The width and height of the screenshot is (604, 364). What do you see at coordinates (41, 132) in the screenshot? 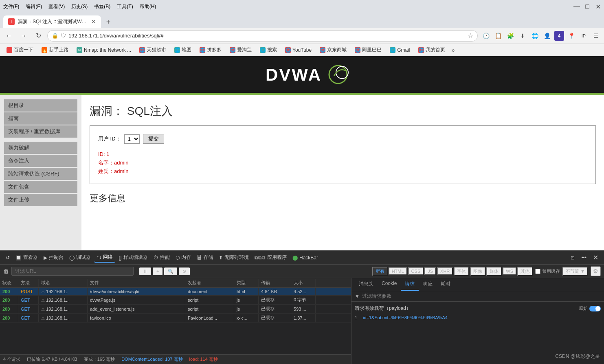
I see `sidebar-item-setup: 安装程序 / 重置数据库` at bounding box center [41, 132].